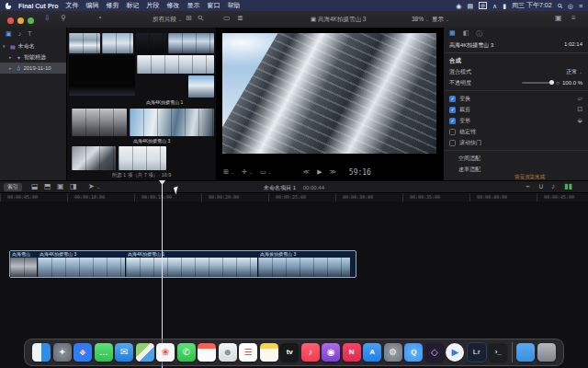 The image size is (588, 368). What do you see at coordinates (480, 34) in the screenshot?
I see `info-inspector-tab-icon: ⓘ` at bounding box center [480, 34].